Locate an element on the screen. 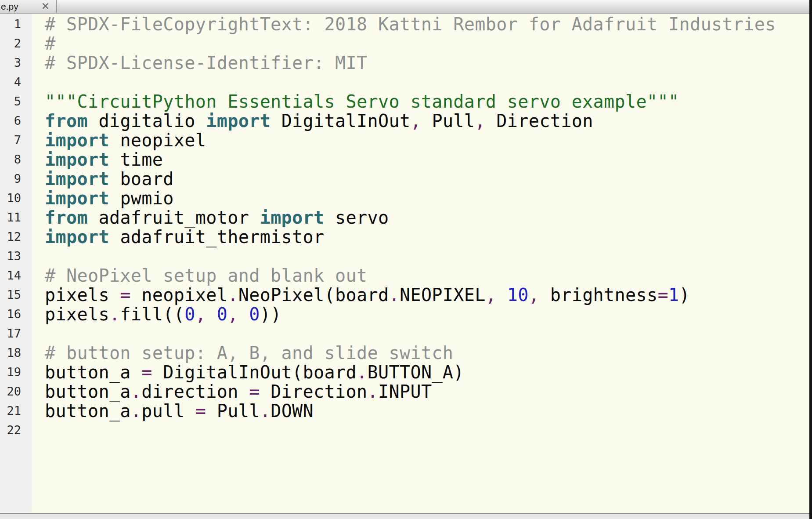 The height and width of the screenshot is (519, 812). code-line: from digitalio import DigitalInOut, Pull… is located at coordinates (429, 121).